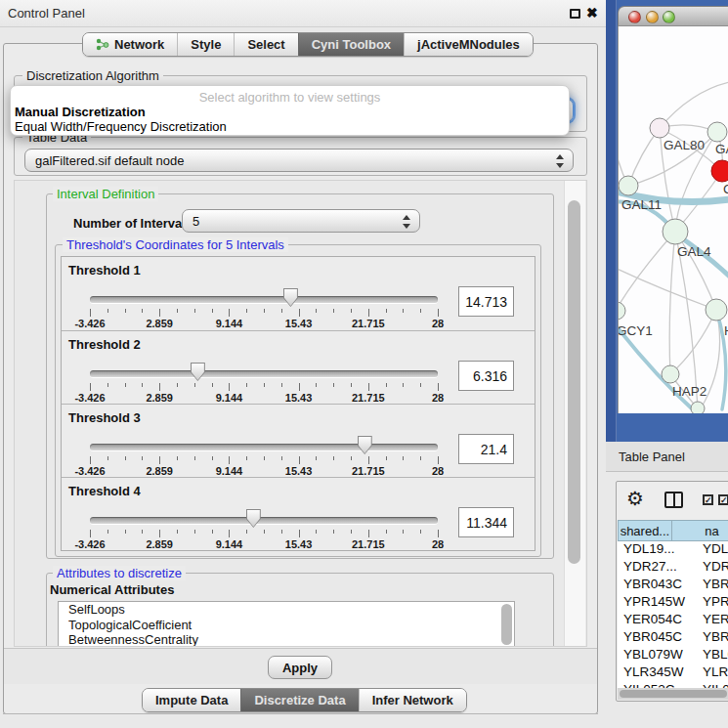  What do you see at coordinates (645, 531) in the screenshot?
I see `table-header-cell-shared-: shared...` at bounding box center [645, 531].